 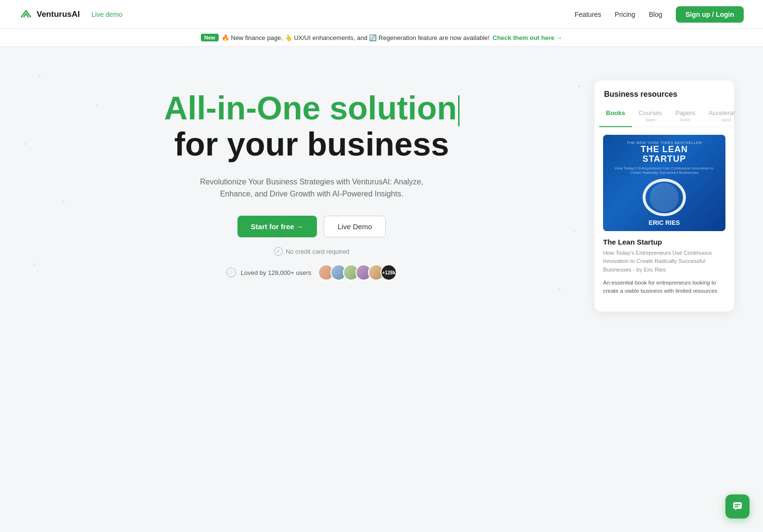 I want to click on check-circle-icon: ✓, so click(x=278, y=251).